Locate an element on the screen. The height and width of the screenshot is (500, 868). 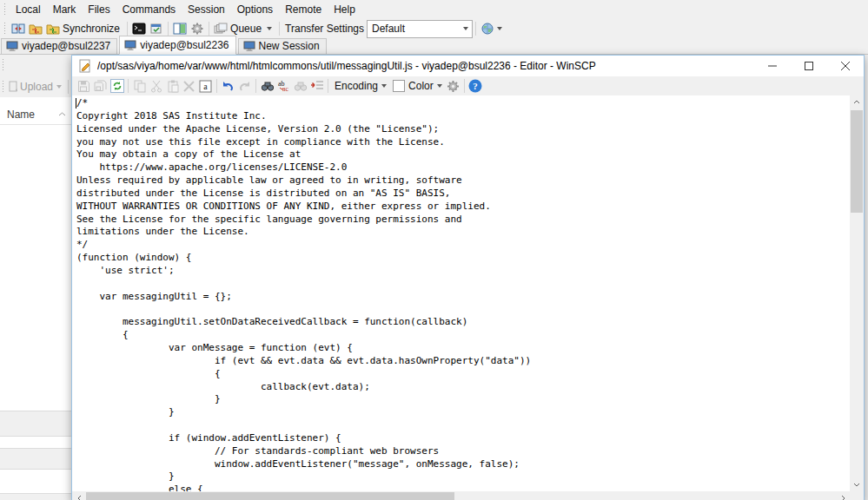
cut-button is located at coordinates (156, 86).